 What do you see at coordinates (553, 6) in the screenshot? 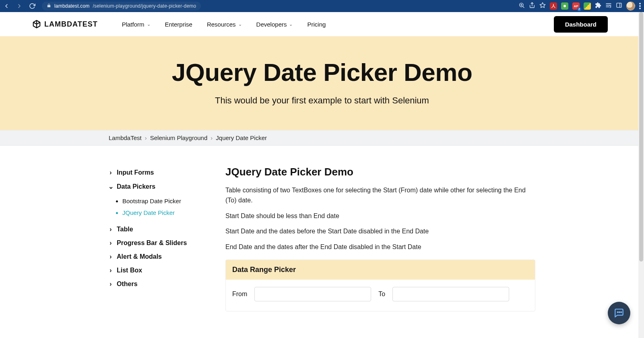
I see `extension-icon: 人` at bounding box center [553, 6].